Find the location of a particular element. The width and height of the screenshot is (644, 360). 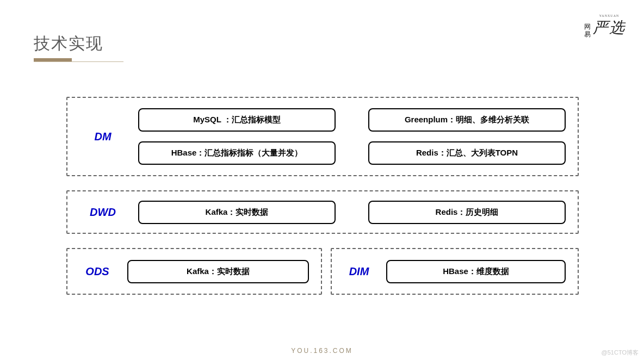

layer-dim-row: HBase：维度数据 is located at coordinates (476, 272).